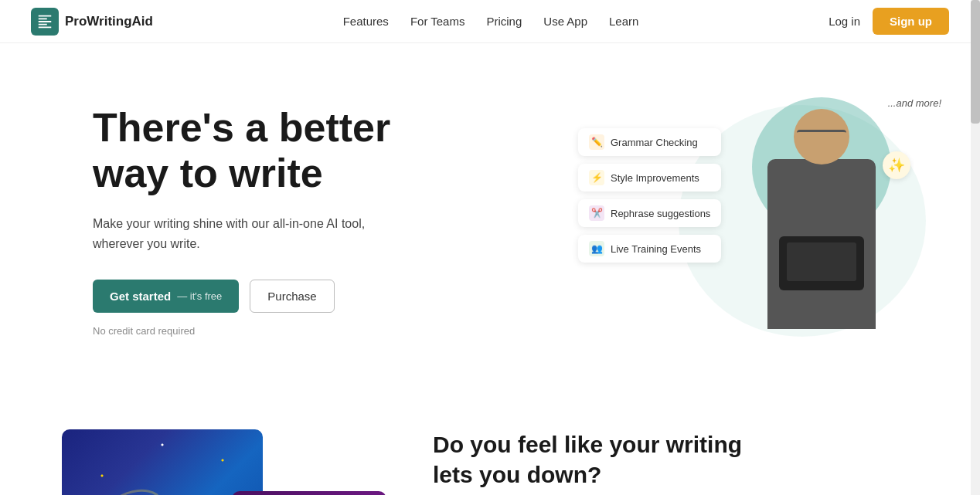 The height and width of the screenshot is (495, 980). Describe the element at coordinates (309, 493) in the screenshot. I see `purple-abstract-image` at that location.